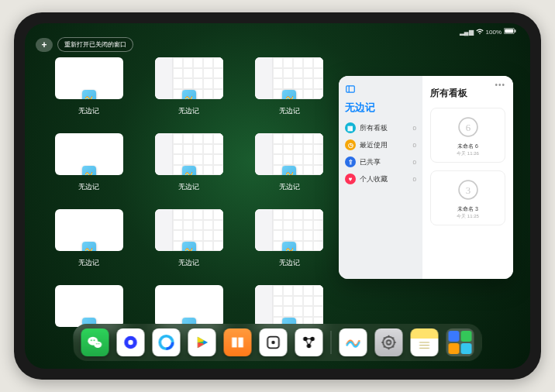  I want to click on dock-app-wechat, so click(95, 342).